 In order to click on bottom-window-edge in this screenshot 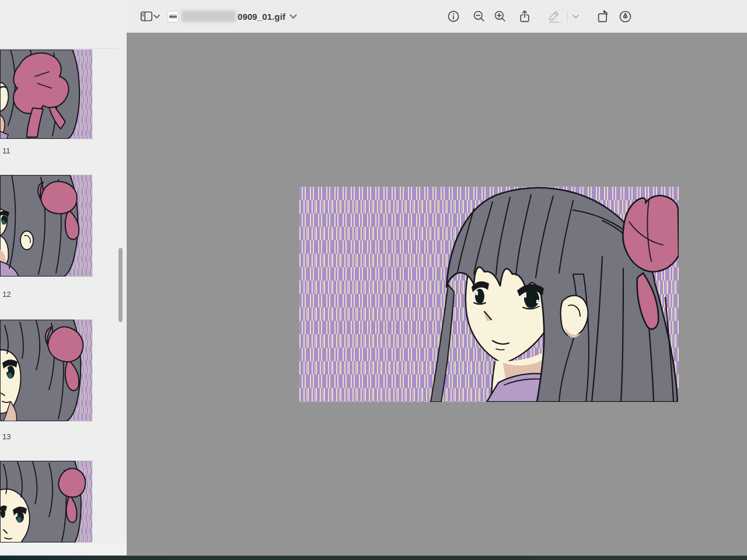, I will do `click(374, 558)`.